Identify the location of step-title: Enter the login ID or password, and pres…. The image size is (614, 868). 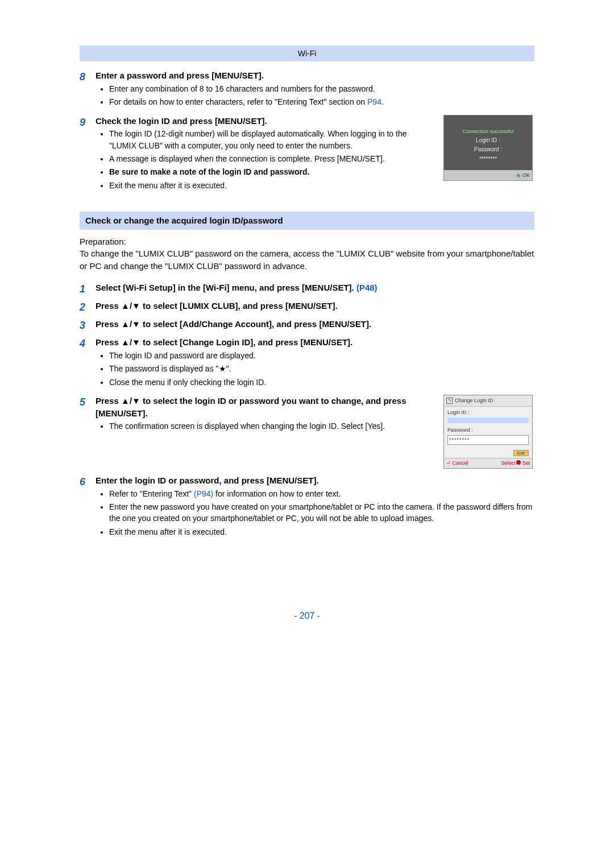
(315, 481).